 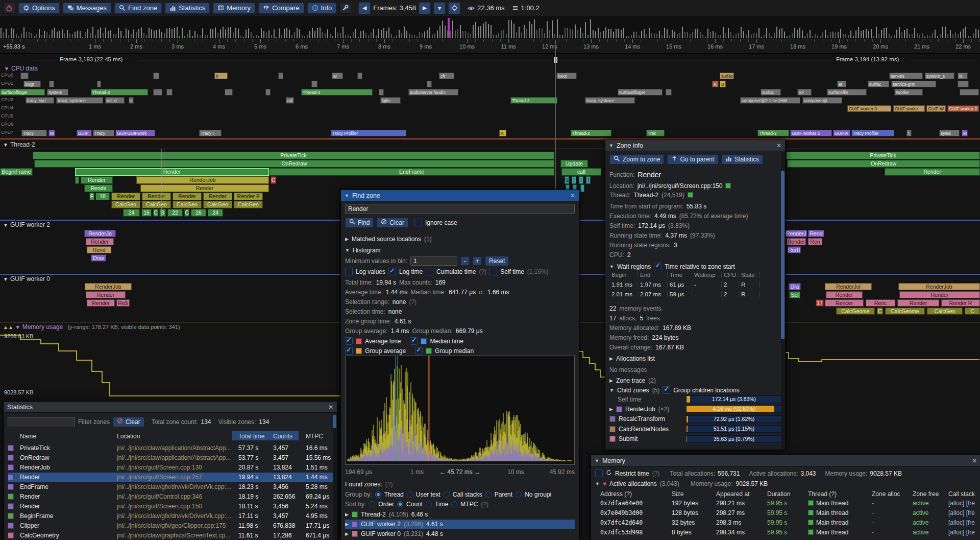 I want to click on min-bin-input, so click(x=434, y=261).